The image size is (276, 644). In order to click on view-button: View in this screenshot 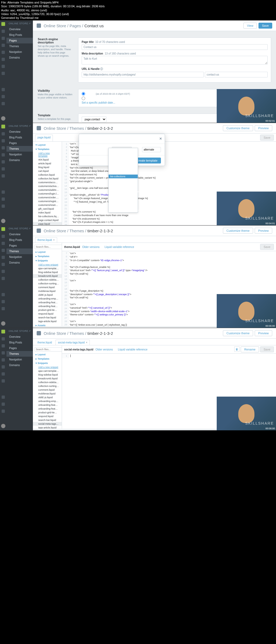, I will do `click(250, 26)`.